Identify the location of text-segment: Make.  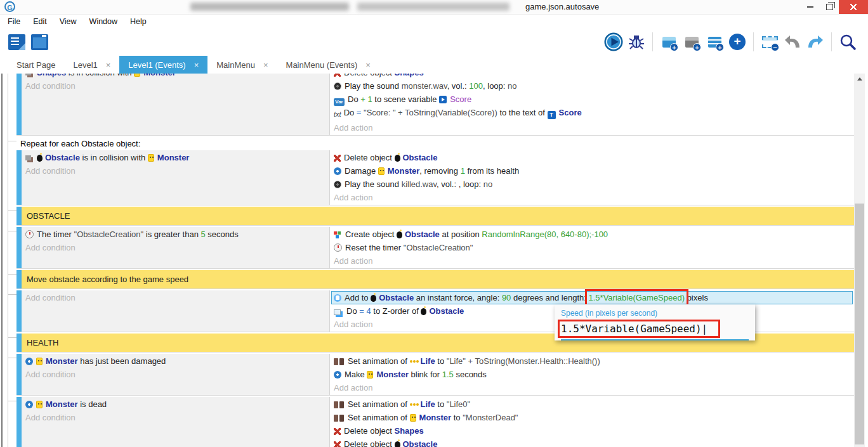
(355, 374).